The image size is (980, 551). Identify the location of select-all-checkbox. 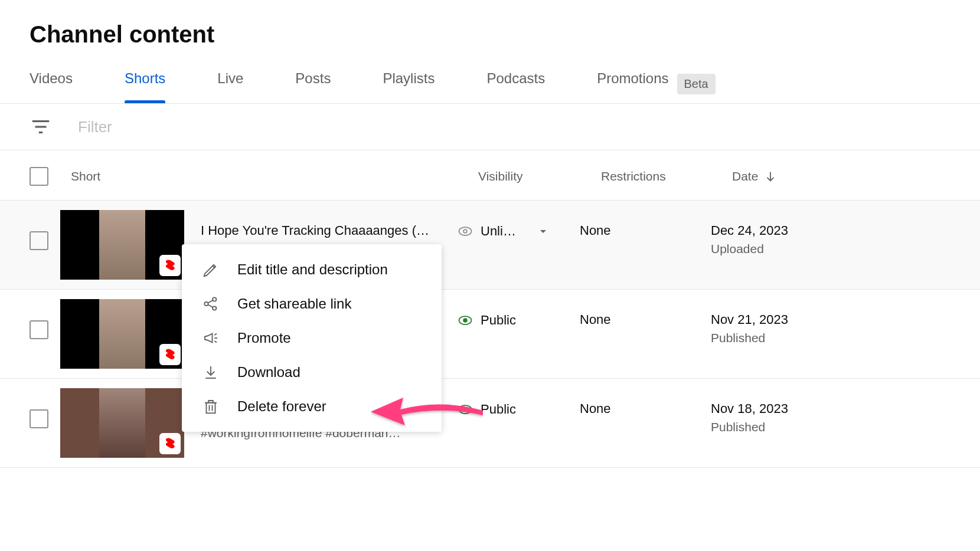
(39, 176).